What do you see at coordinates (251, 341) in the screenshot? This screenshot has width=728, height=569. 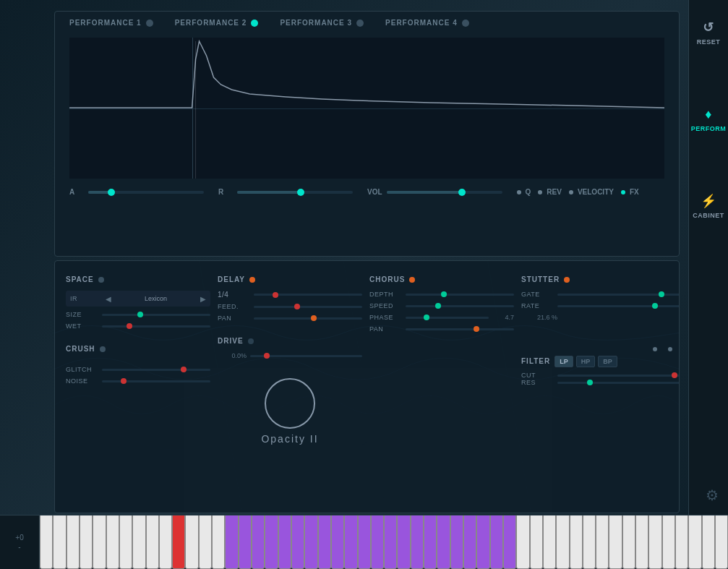 I see `drive-toggle` at bounding box center [251, 341].